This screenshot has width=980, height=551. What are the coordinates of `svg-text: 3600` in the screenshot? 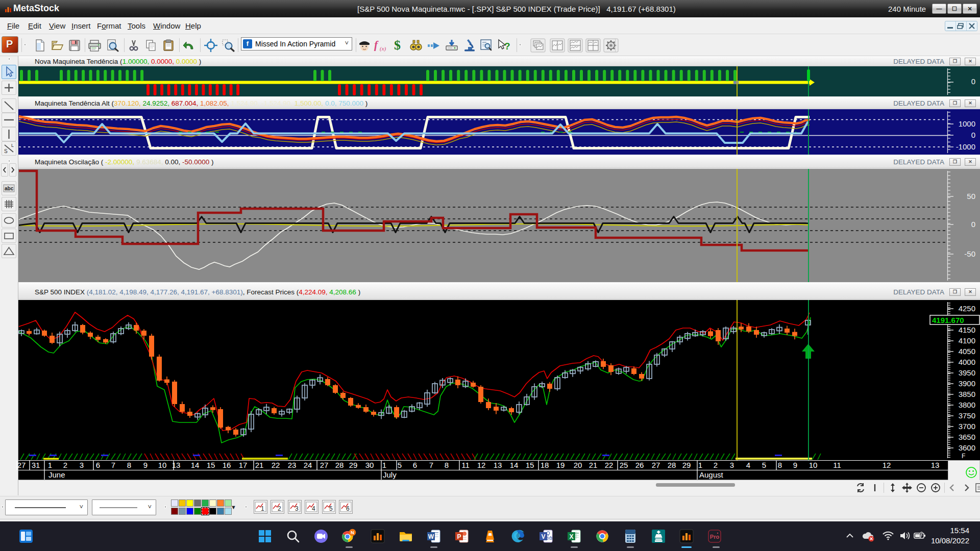 It's located at (967, 448).